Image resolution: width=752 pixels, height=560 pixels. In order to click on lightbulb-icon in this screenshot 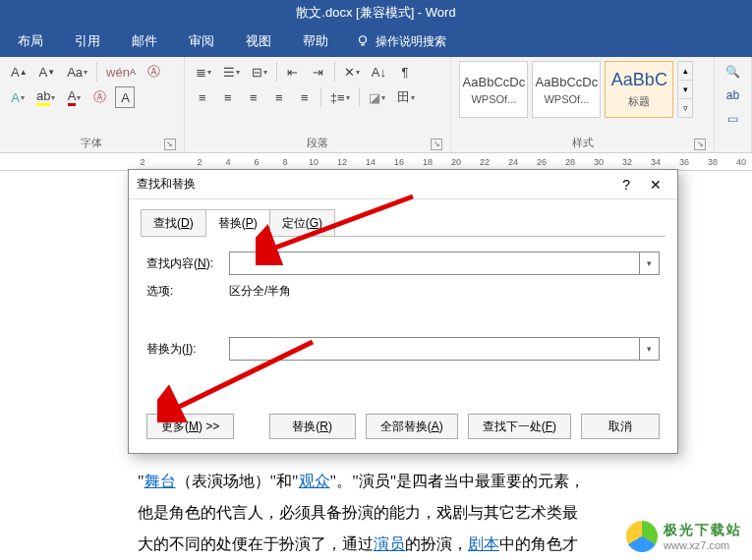, I will do `click(363, 41)`.